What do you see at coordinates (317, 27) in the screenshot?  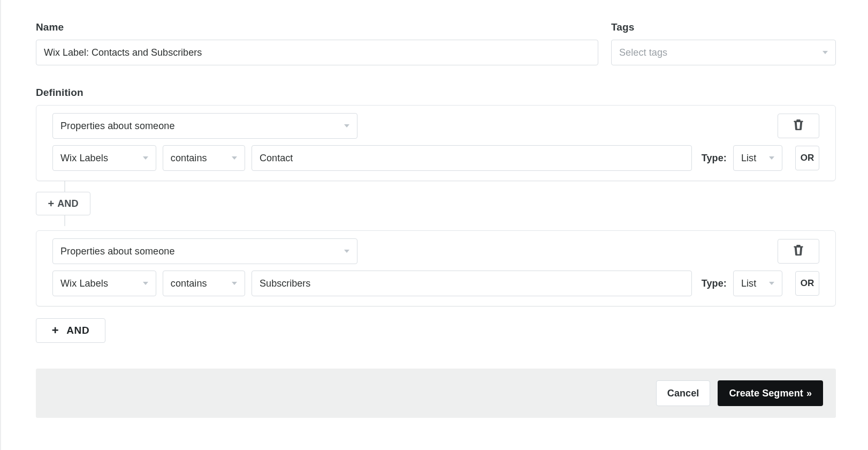 I see `name-label: Name` at bounding box center [317, 27].